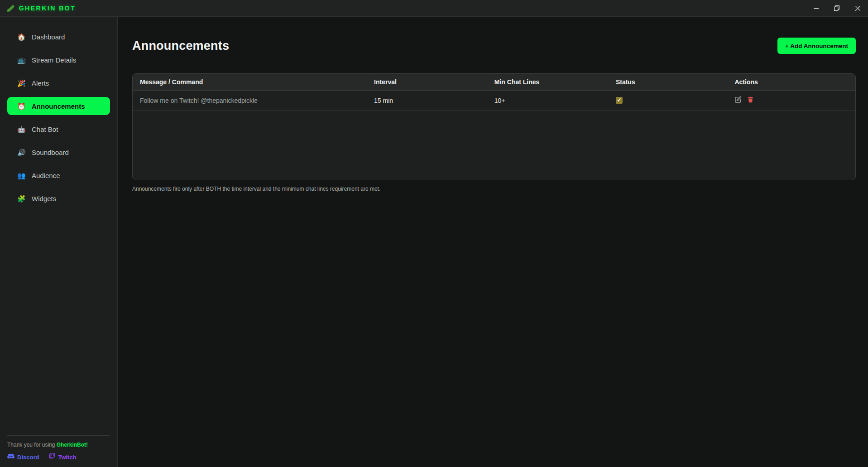 The image size is (868, 467). What do you see at coordinates (59, 129) in the screenshot?
I see `sidebar-item-chat-bot: 🤖 Chat Bot` at bounding box center [59, 129].